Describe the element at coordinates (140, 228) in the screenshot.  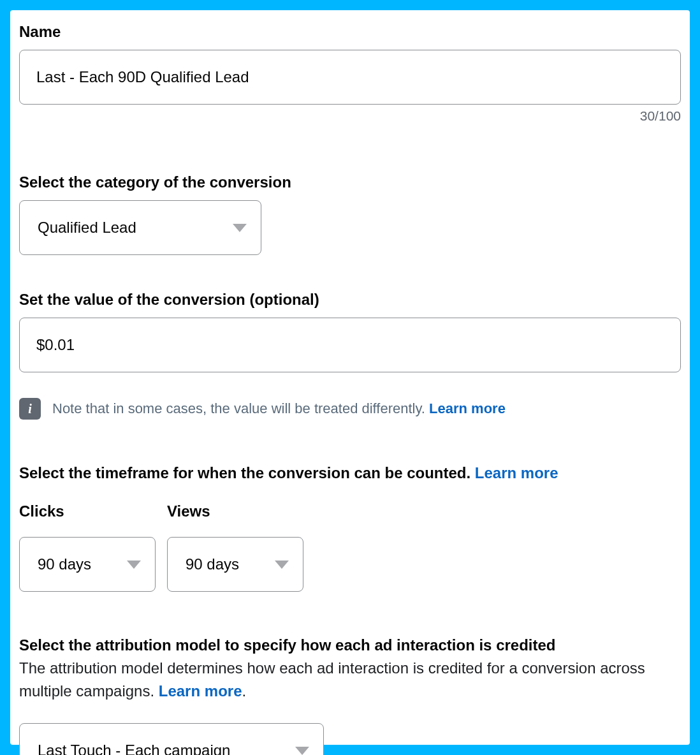
I see `category-select: Qualified Lead` at that location.